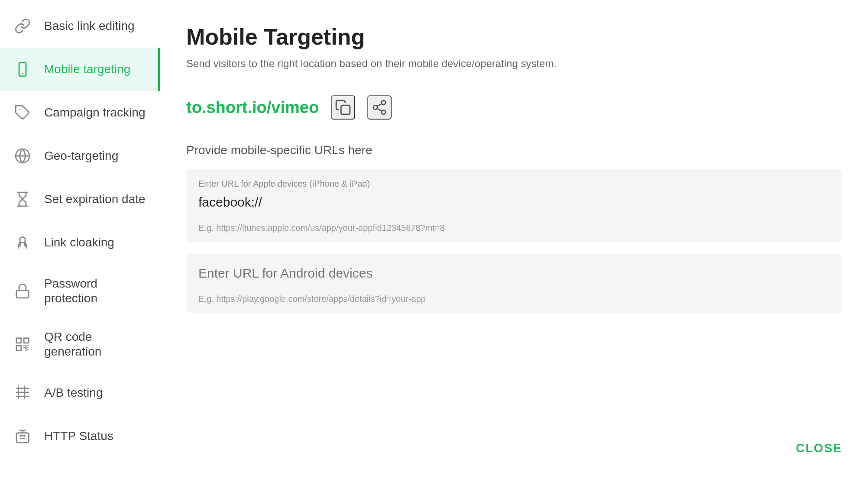 The image size is (868, 479). What do you see at coordinates (23, 291) in the screenshot?
I see `lock-icon` at bounding box center [23, 291].